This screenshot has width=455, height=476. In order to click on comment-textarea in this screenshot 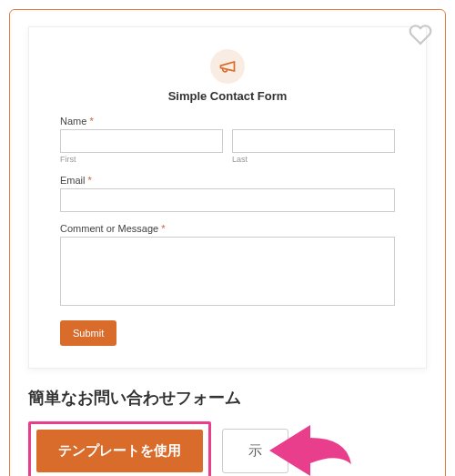, I will do `click(228, 271)`.